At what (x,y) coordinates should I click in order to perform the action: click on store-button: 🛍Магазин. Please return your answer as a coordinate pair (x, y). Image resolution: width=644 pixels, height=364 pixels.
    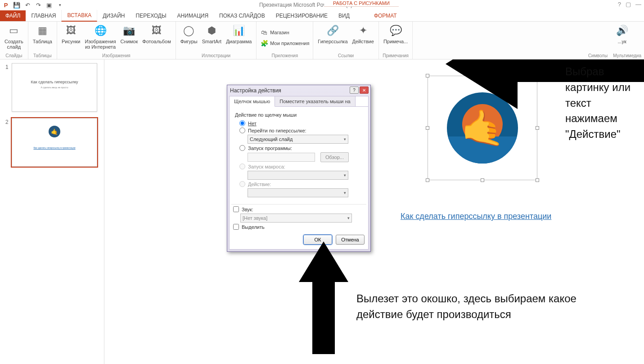
    Looking at the image, I should click on (275, 32).